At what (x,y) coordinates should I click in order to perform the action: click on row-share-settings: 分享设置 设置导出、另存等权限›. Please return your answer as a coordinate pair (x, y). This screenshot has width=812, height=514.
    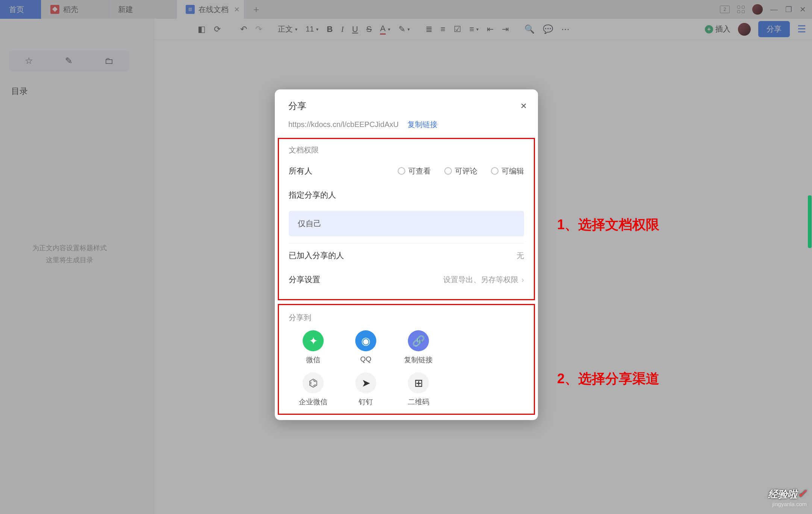
    Looking at the image, I should click on (406, 280).